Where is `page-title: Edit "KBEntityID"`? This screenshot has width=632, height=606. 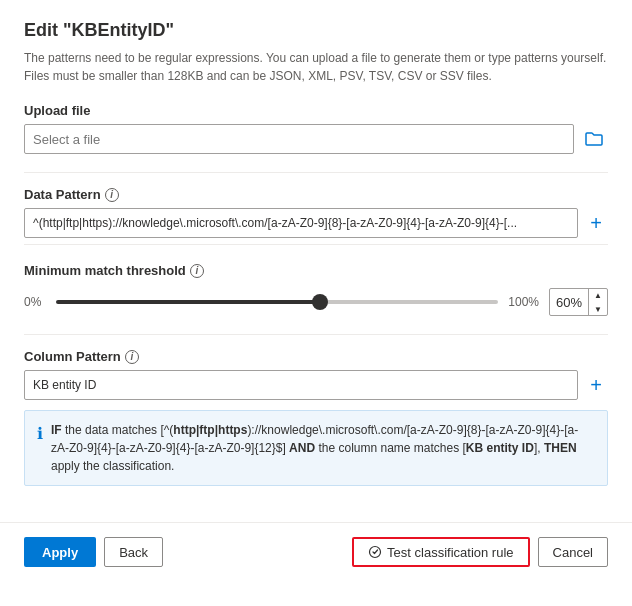 page-title: Edit "KBEntityID" is located at coordinates (316, 30).